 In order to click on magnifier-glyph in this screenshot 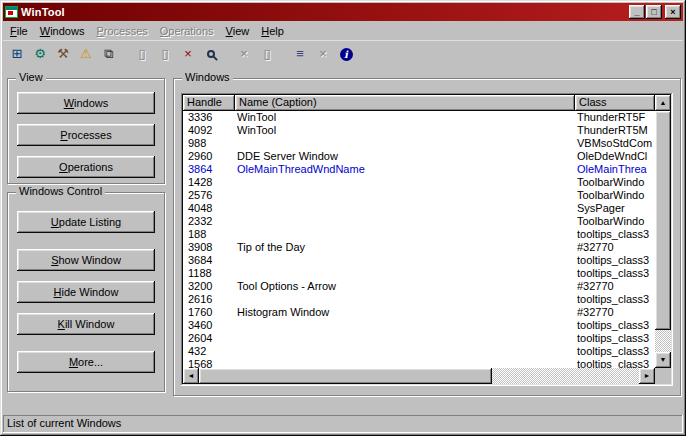, I will do `click(211, 54)`.